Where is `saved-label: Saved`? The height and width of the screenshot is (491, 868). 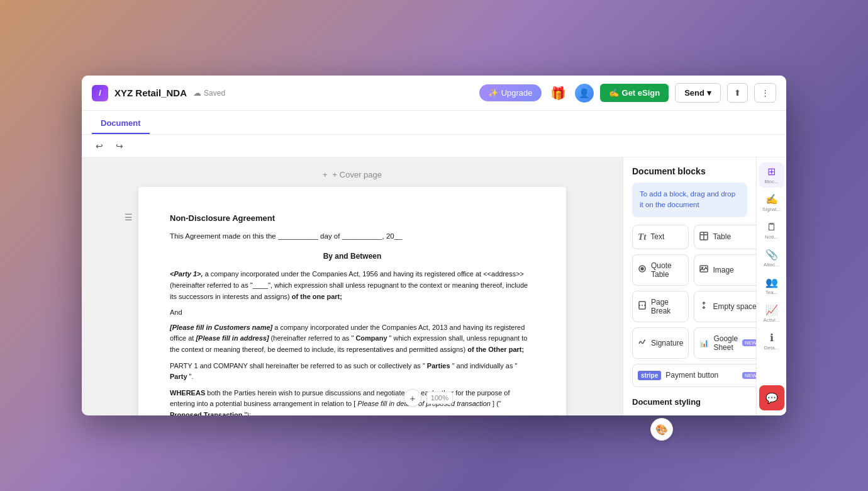
saved-label: Saved is located at coordinates (214, 93).